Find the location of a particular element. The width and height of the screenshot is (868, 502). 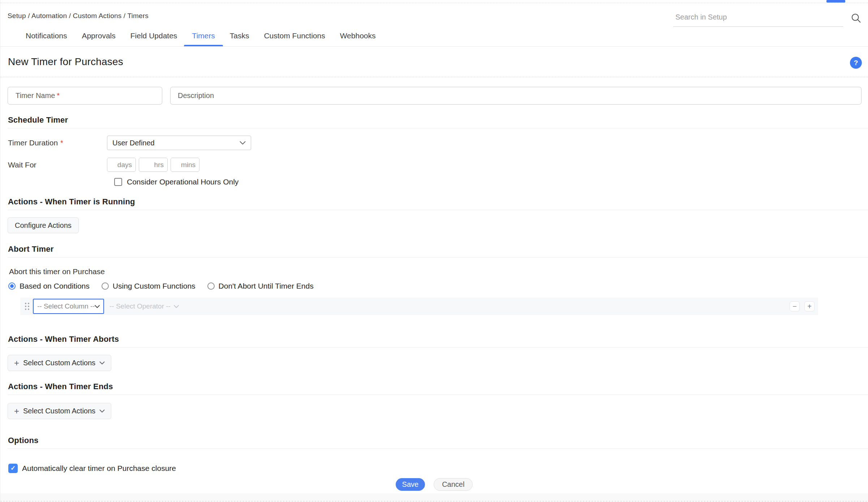

setup-search is located at coordinates (769, 19).